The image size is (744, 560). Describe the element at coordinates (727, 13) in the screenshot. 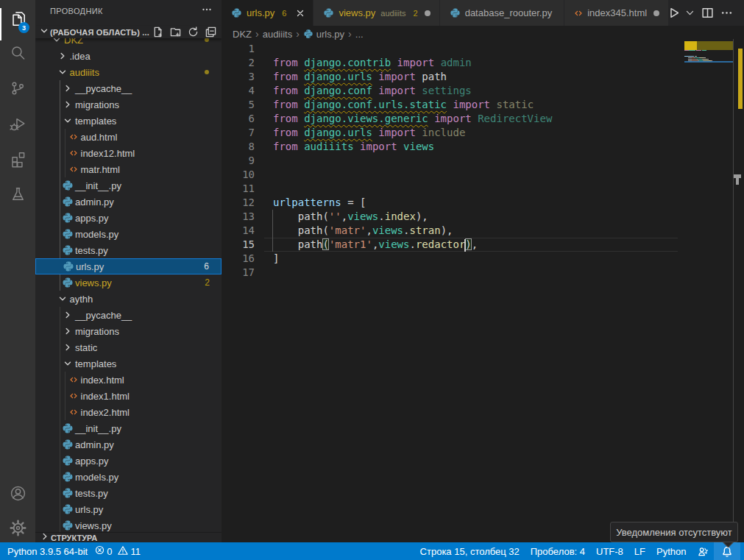

I see `more-actions-icon` at that location.